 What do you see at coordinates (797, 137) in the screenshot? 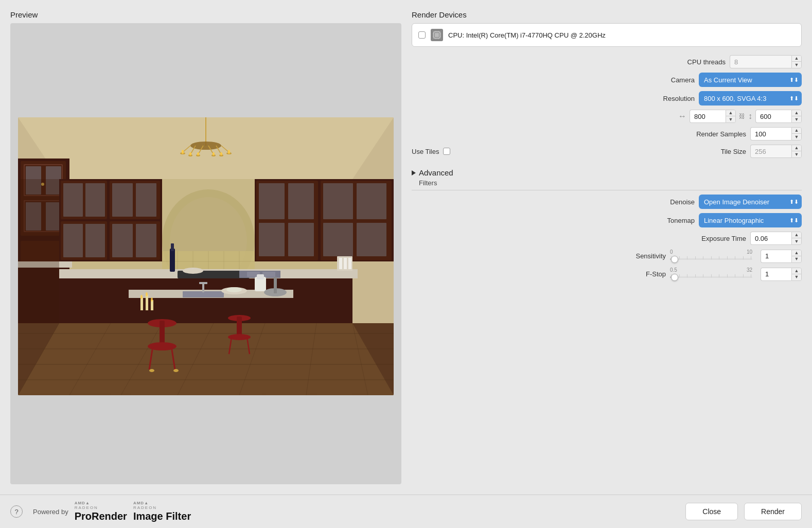
I see `render-samples-down: ▼` at bounding box center [797, 137].